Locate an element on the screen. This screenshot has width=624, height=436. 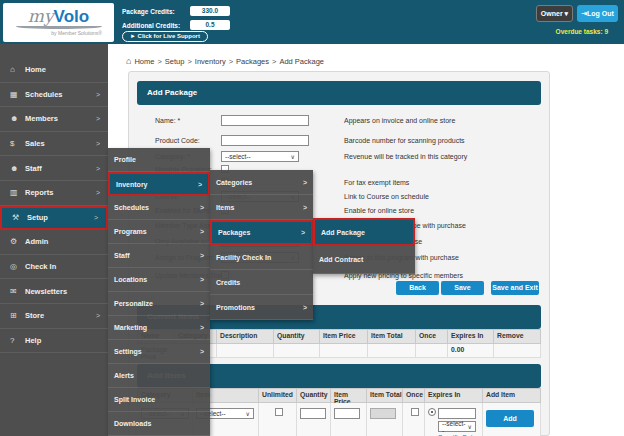
overdue-tasks-badge: Overdue tasks: 9 is located at coordinates (582, 32).